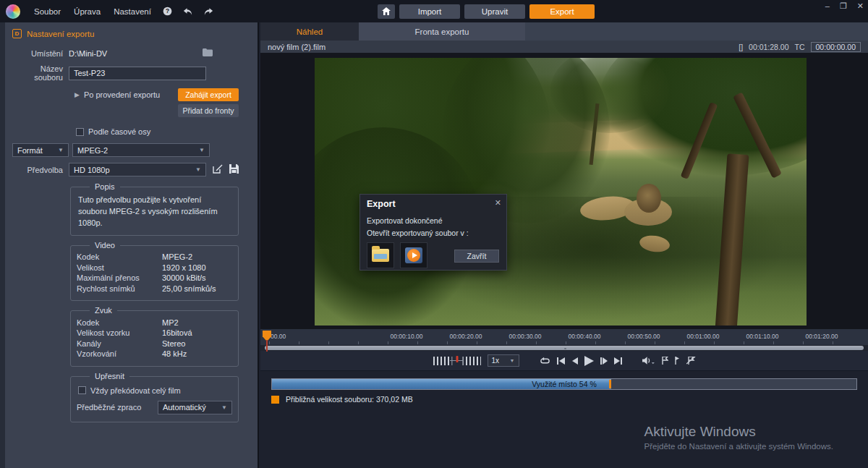  Describe the element at coordinates (644, 336) in the screenshot. I see `ruler-label: 00:00:50.00` at that location.